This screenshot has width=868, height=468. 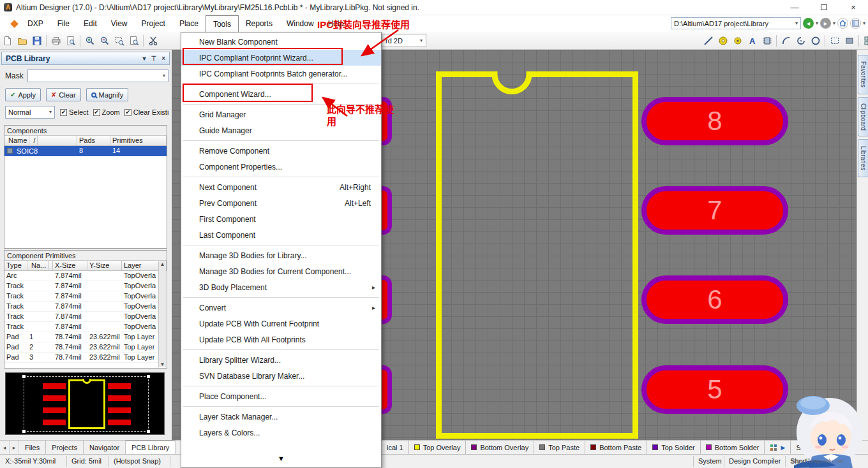 What do you see at coordinates (86, 347) in the screenshot?
I see `primitive-row: Pad278.74mil23.622milTop Layer` at bounding box center [86, 347].